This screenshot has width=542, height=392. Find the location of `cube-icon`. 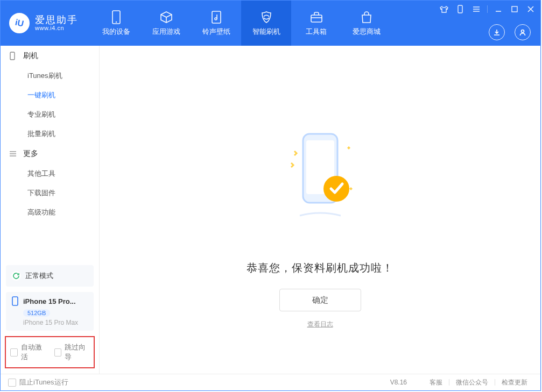

cube-icon is located at coordinates (166, 17).